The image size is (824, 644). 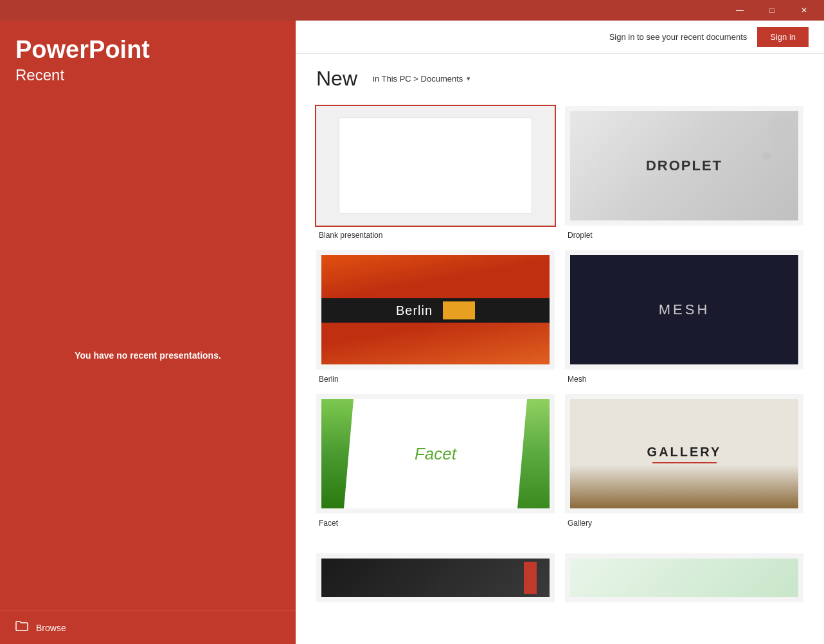 What do you see at coordinates (772, 10) in the screenshot?
I see `maximize-button: □` at bounding box center [772, 10].